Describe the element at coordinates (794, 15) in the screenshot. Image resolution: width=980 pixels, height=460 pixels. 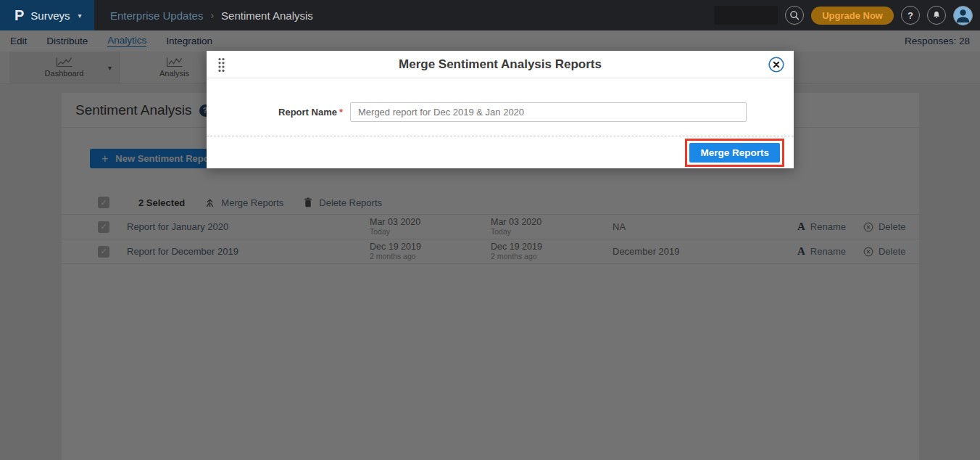
I see `search-icon` at that location.